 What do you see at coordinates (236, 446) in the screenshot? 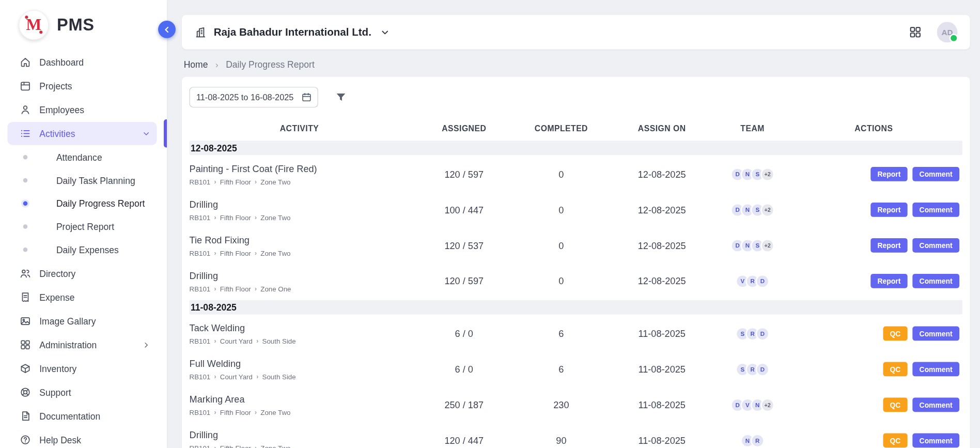
I see `path-segment: Fifth Floor` at bounding box center [236, 446].